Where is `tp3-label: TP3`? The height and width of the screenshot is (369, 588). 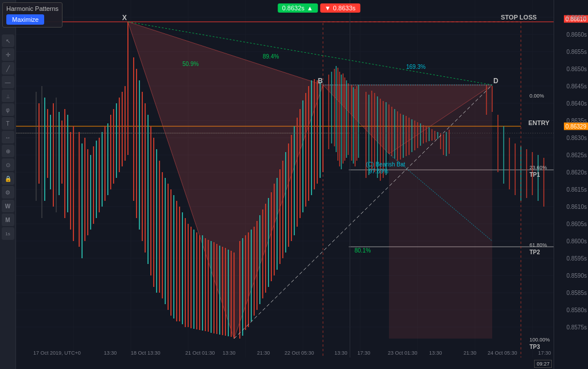
tp3-label: TP3 is located at coordinates (535, 347).